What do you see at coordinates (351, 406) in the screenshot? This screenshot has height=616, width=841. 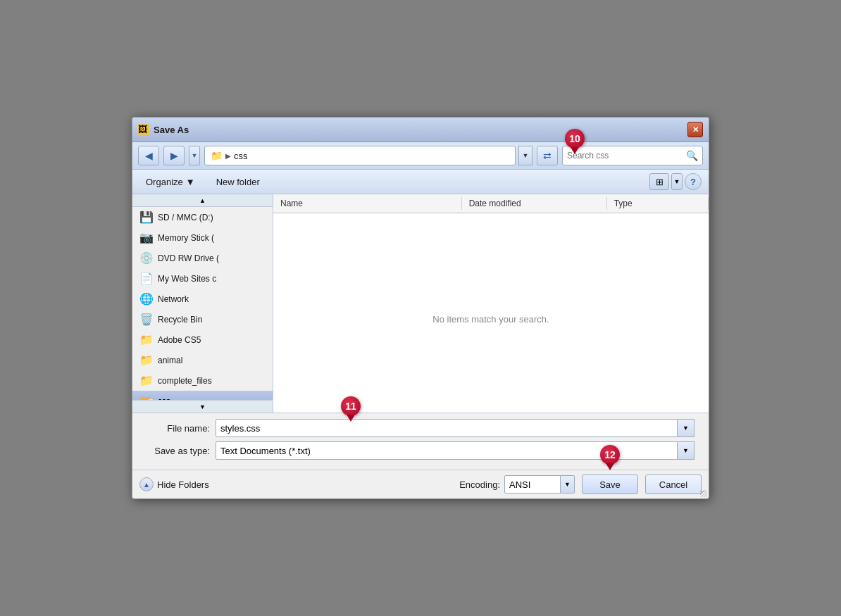 I see `badge-11: 11` at bounding box center [351, 406].